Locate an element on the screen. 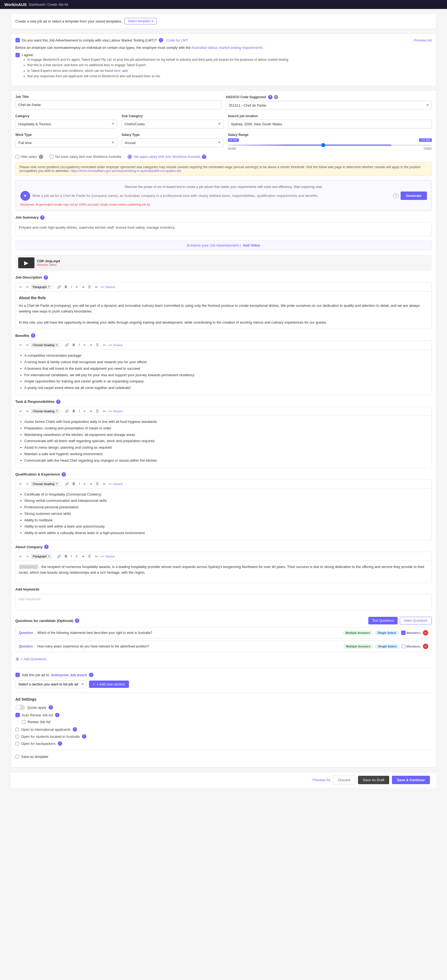  align-tasks: ≡ is located at coordinates (85, 411).